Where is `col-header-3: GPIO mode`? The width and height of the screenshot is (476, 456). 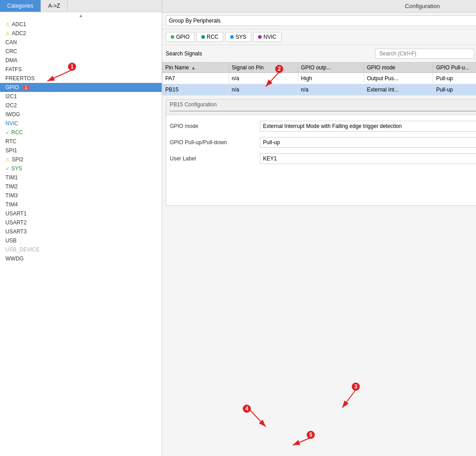
col-header-3: GPIO mode is located at coordinates (399, 68).